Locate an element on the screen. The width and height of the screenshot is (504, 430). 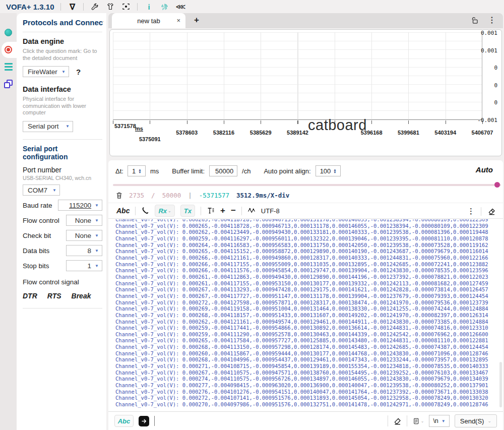
pause-handset-icon is located at coordinates (145, 211).